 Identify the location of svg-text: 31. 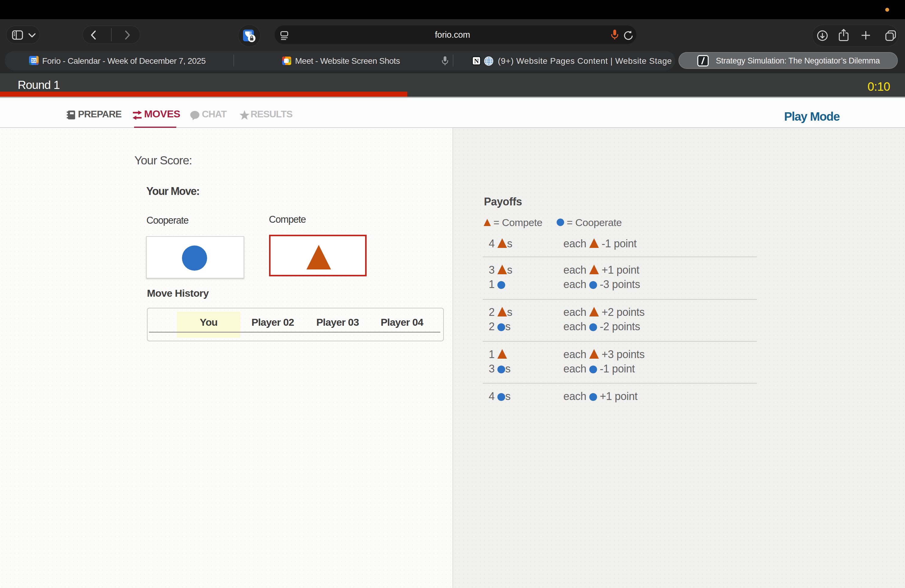
(34, 60).